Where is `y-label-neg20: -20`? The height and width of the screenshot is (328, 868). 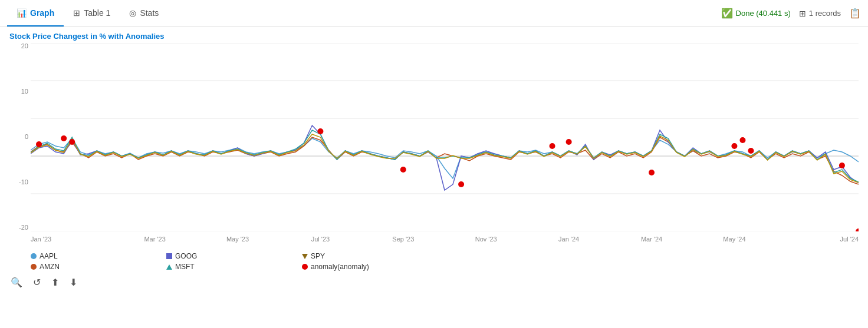
y-label-neg20: -20 is located at coordinates (24, 227).